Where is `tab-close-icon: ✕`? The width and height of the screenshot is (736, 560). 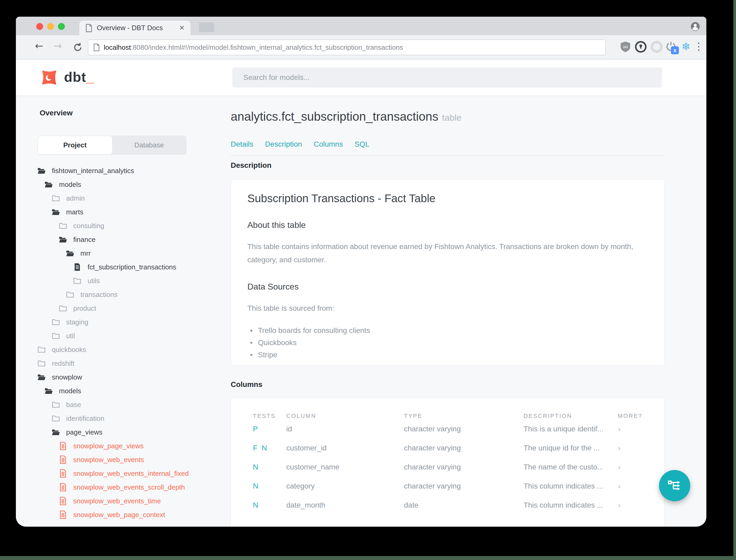
tab-close-icon: ✕ is located at coordinates (182, 28).